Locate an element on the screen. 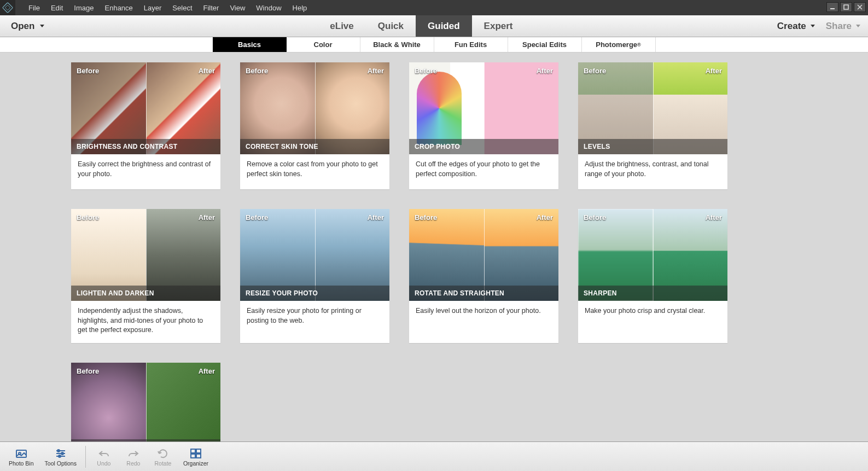 This screenshot has height=471, width=868. card-title: RESIZE YOUR PHOTO is located at coordinates (315, 293).